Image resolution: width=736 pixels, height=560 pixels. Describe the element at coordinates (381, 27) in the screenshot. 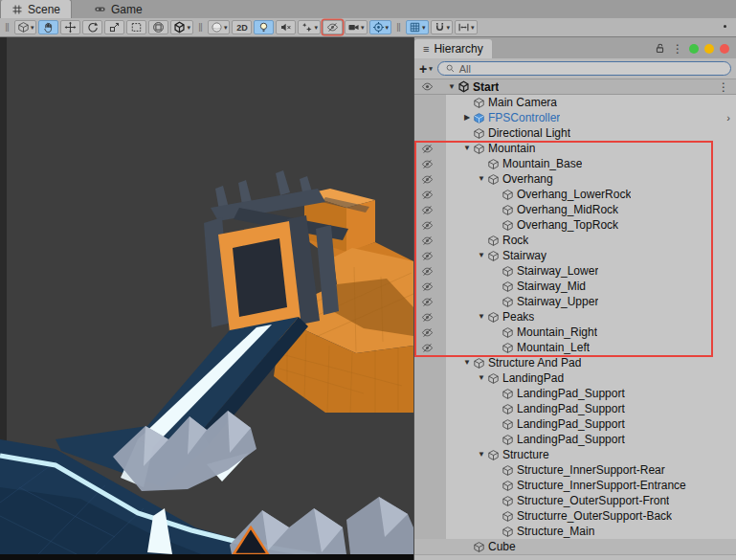

I see `gizmos-toggle-button: ▾` at that location.